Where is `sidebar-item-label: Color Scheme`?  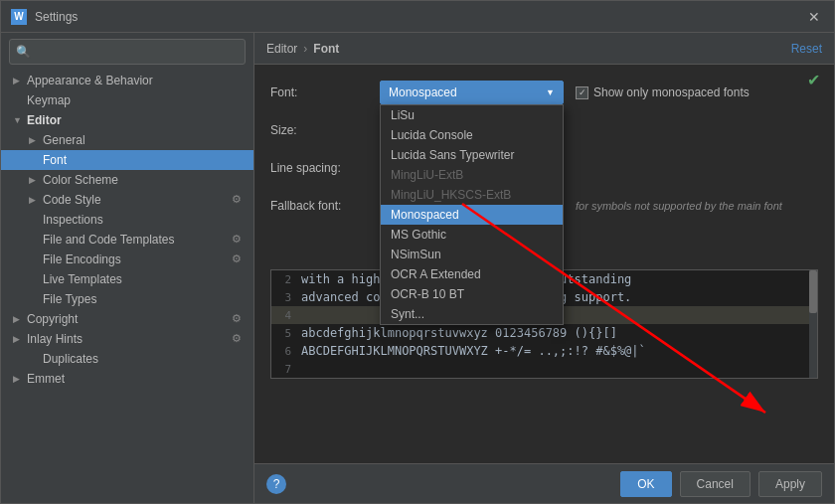 sidebar-item-label: Color Scheme is located at coordinates (144, 180).